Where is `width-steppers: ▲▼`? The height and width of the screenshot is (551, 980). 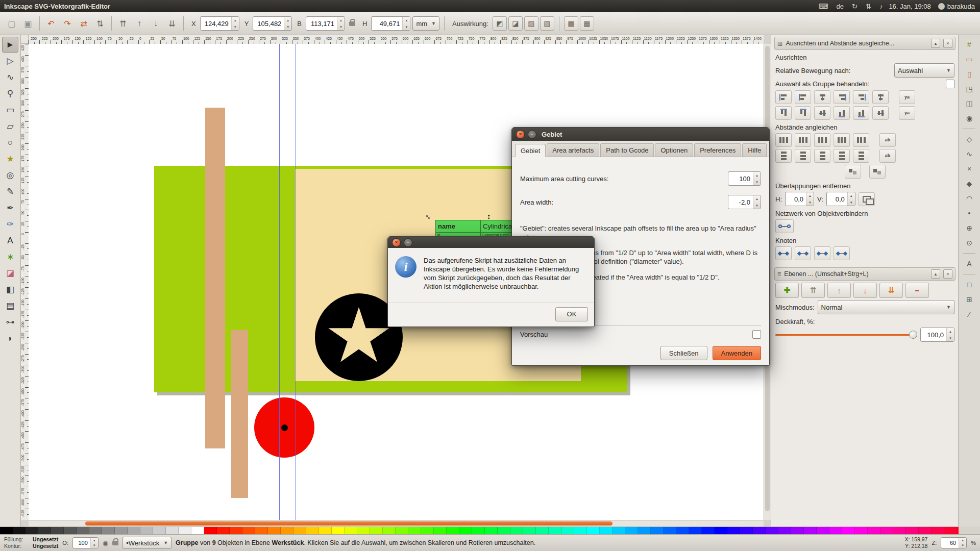 width-steppers: ▲▼ is located at coordinates (341, 23).